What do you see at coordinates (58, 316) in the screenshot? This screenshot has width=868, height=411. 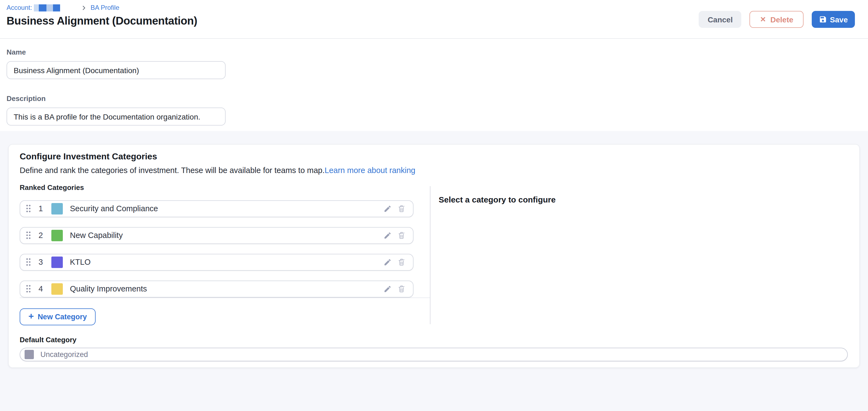 I see `new-category-button: + New Category` at bounding box center [58, 316].